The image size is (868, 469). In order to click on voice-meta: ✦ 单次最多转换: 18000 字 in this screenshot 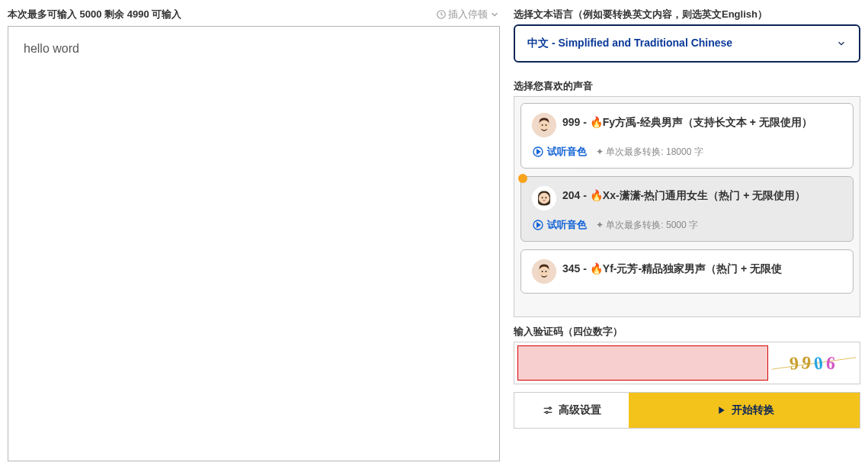, I will do `click(649, 153)`.